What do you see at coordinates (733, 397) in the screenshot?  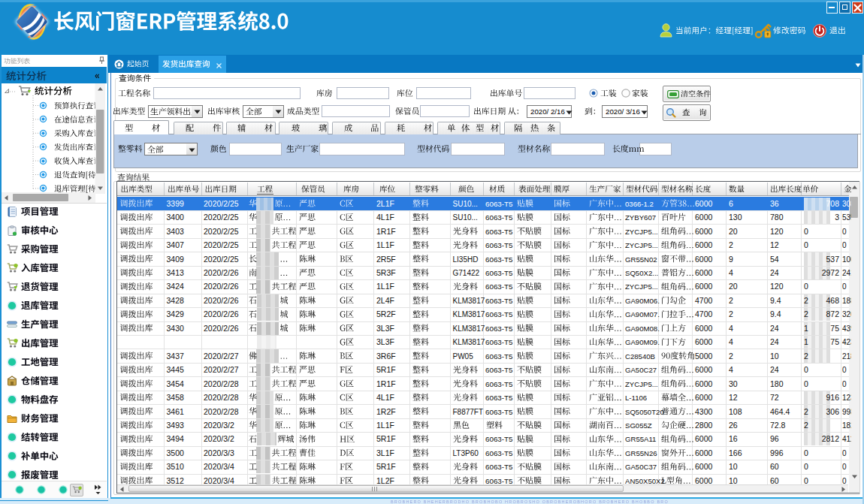 I see `svg-text: 12` at bounding box center [733, 397].